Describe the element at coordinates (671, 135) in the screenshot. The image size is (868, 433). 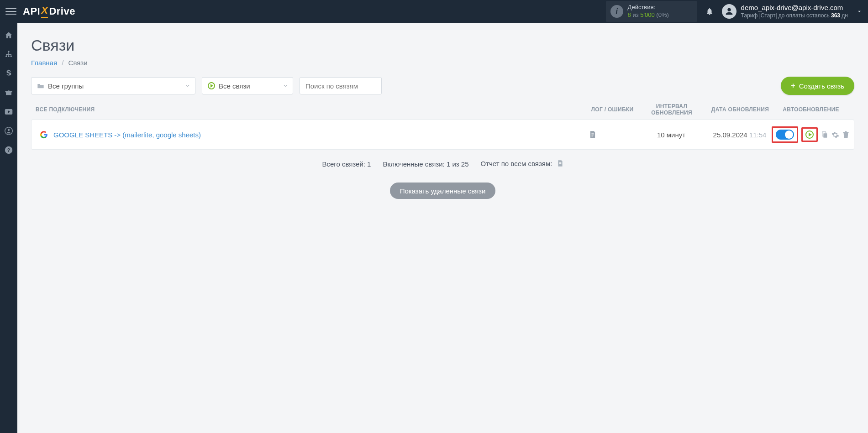
I see `interval-value: 10 минут` at that location.